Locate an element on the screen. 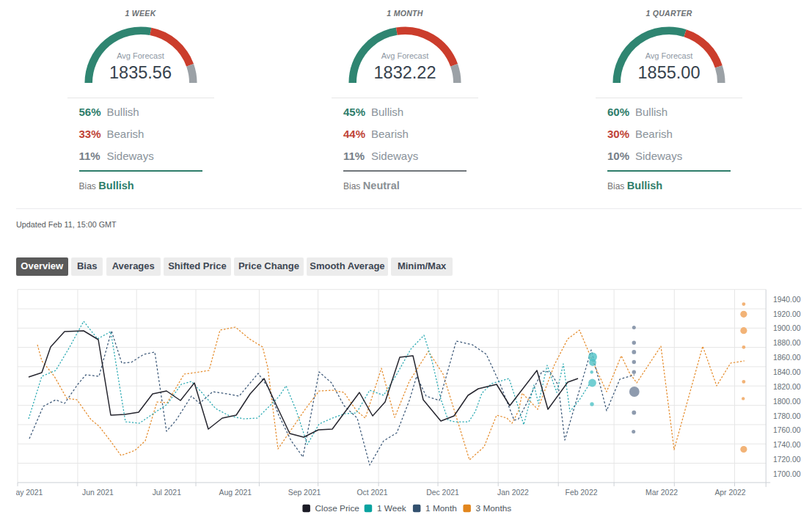 The height and width of the screenshot is (523, 812). svg-text: 1900.00 is located at coordinates (787, 329).